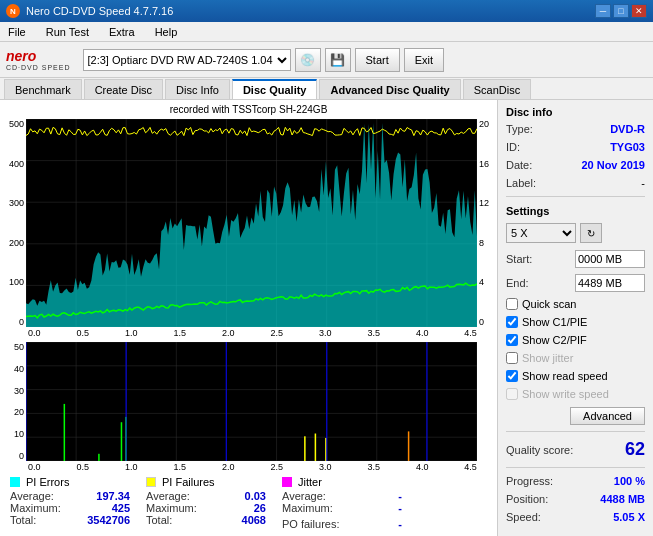  I want to click on title-bar-left: N Nero CD-DVD Speed 4.7.7.16, so click(90, 11).